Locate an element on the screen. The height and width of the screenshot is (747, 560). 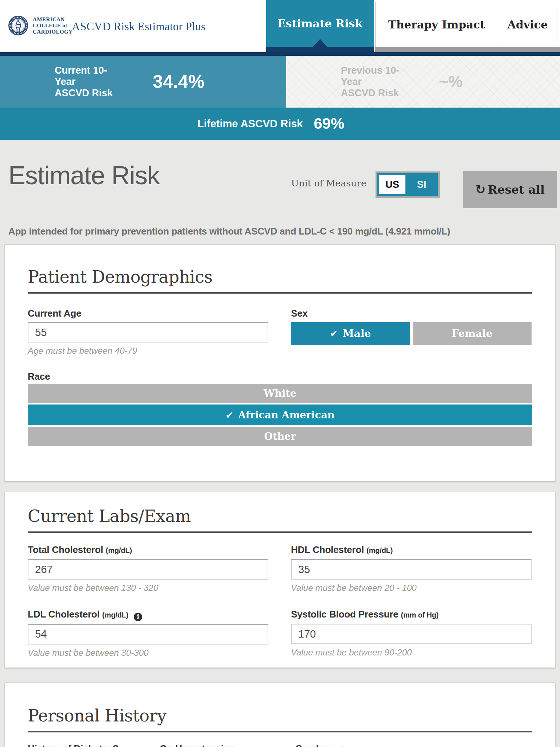
hdl-cholesterol-label: HDL Cholesterol (mg/dL) is located at coordinates (411, 550).